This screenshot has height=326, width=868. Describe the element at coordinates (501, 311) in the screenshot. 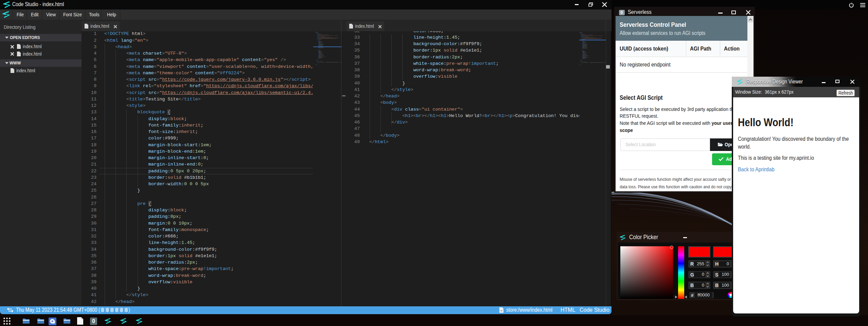

I see `svg-text: w` at that location.